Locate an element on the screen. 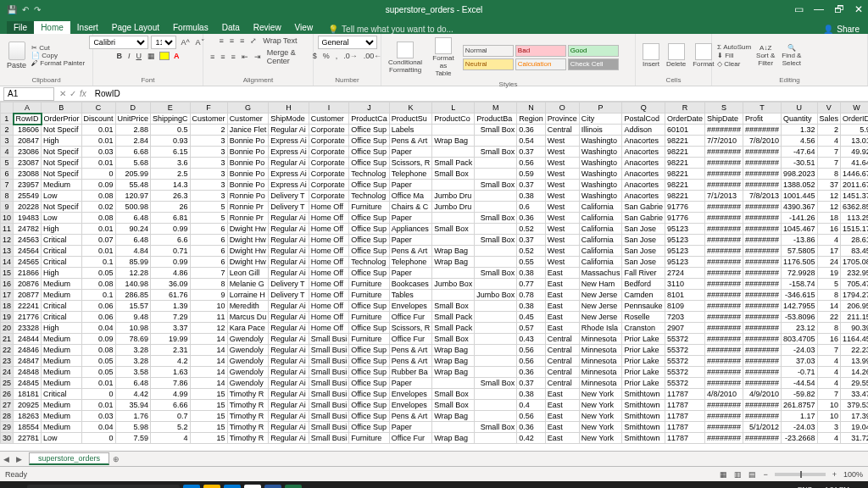  tab-data: Data is located at coordinates (231, 27).